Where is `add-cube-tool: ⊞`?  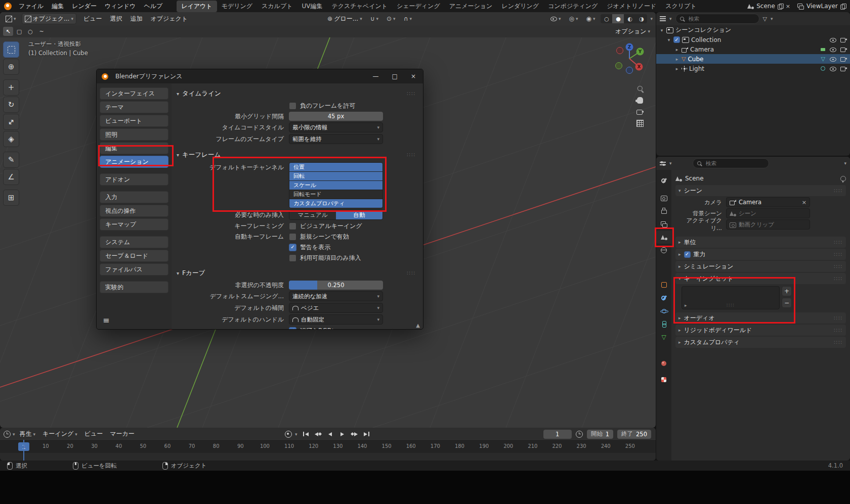
add-cube-tool: ⊞ is located at coordinates (11, 198).